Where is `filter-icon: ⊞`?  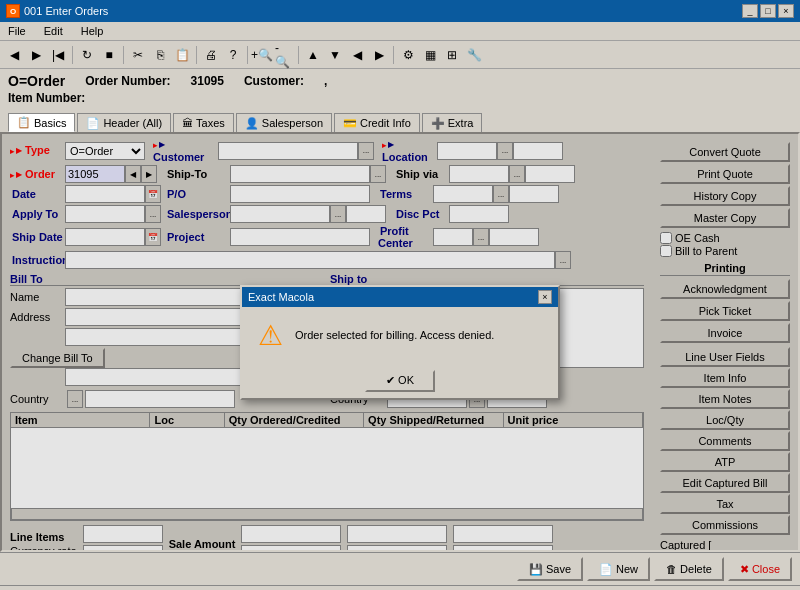 filter-icon: ⊞ is located at coordinates (452, 55).